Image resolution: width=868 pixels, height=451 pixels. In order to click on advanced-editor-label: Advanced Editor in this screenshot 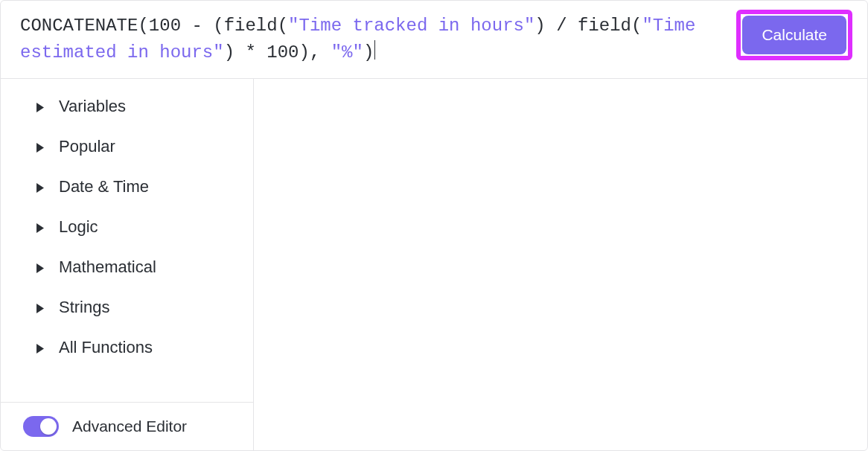, I will do `click(130, 426)`.